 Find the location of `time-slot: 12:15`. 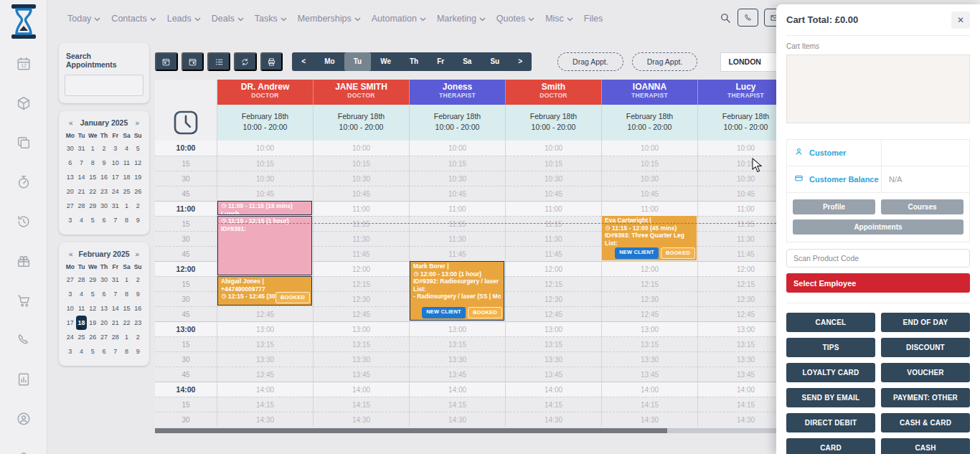

time-slot: 12:15 is located at coordinates (554, 284).